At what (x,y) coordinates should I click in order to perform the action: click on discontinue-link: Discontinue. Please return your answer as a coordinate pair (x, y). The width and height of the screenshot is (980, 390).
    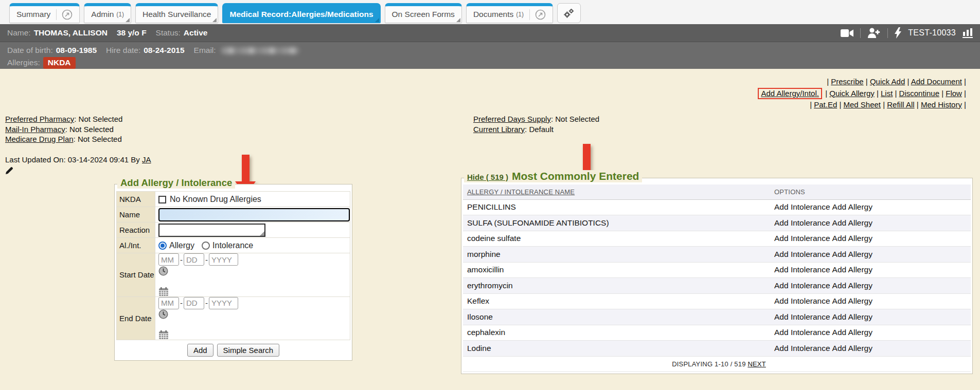
    Looking at the image, I should click on (919, 94).